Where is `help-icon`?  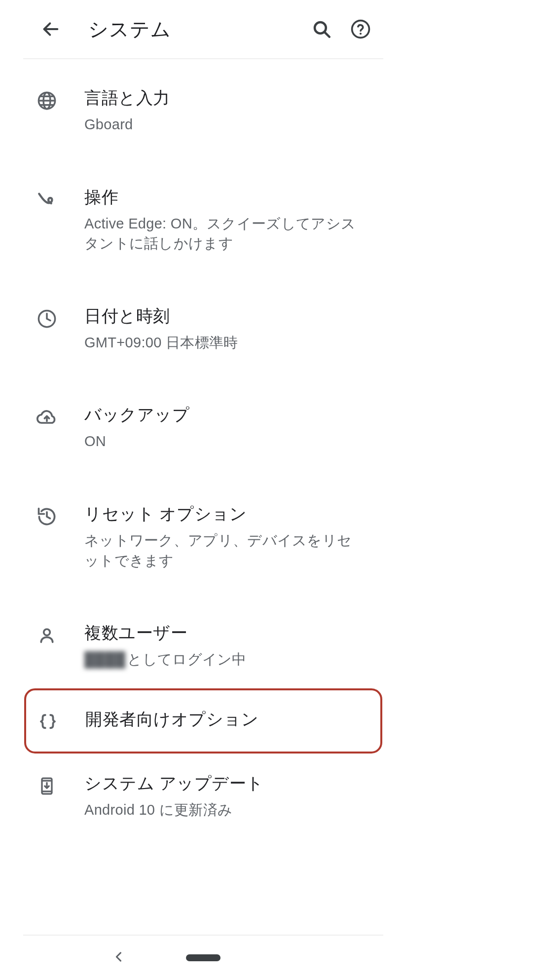 help-icon is located at coordinates (361, 29).